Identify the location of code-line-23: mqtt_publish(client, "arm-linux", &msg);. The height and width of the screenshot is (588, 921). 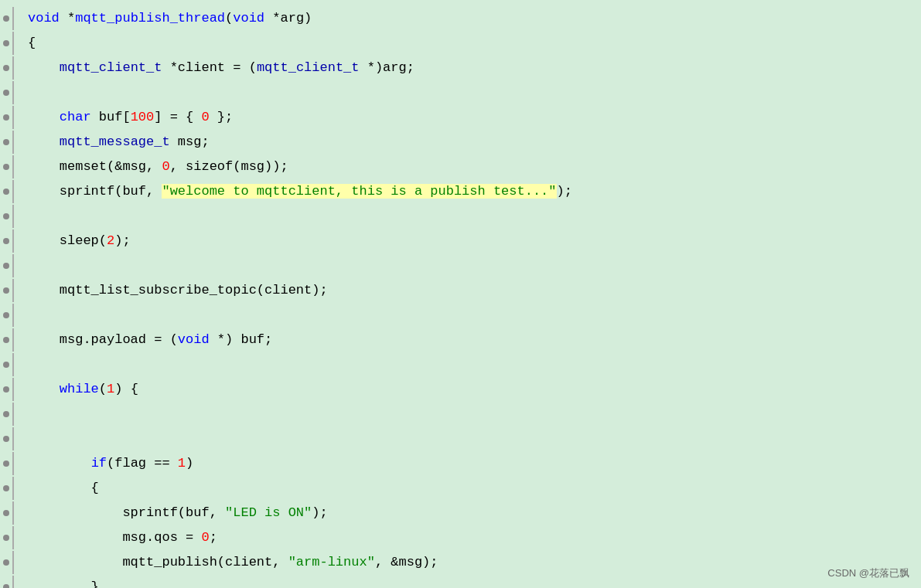
(461, 563).